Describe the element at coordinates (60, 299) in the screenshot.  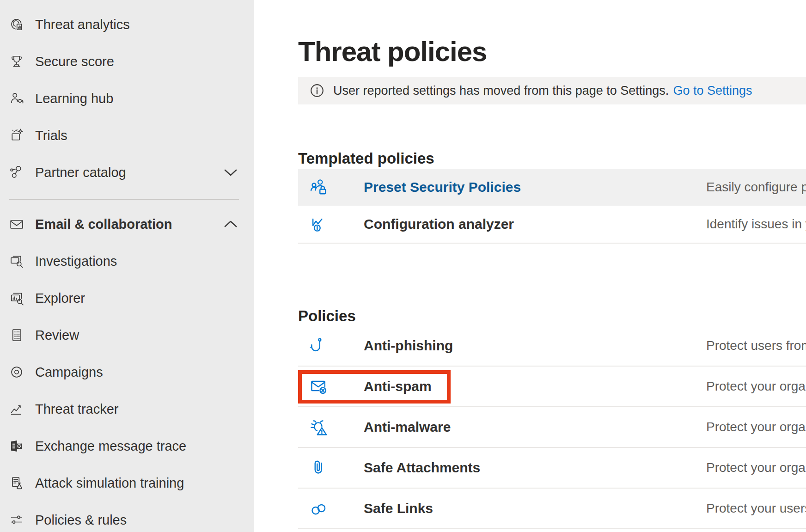
I see `sidebar-item-label: Explorer` at that location.